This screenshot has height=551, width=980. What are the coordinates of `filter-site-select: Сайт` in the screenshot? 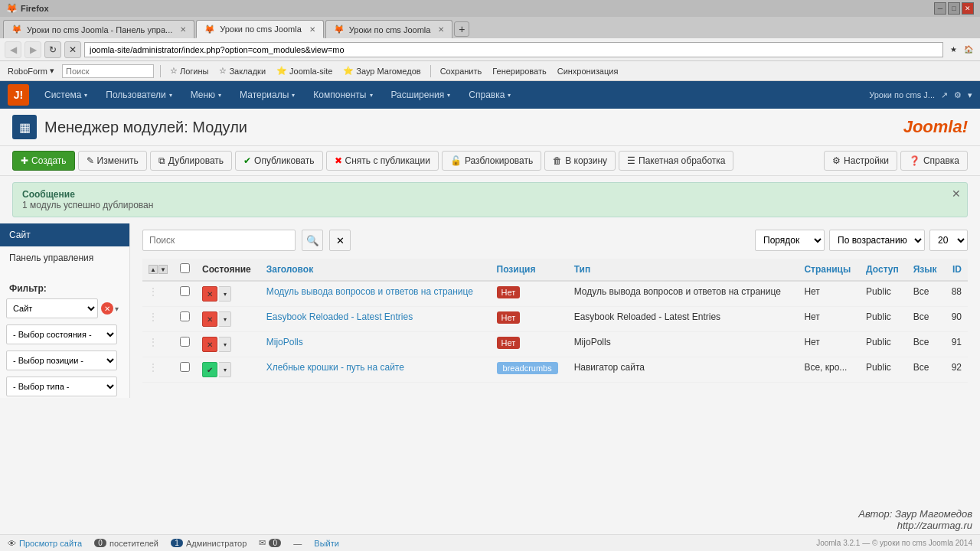 It's located at (52, 308).